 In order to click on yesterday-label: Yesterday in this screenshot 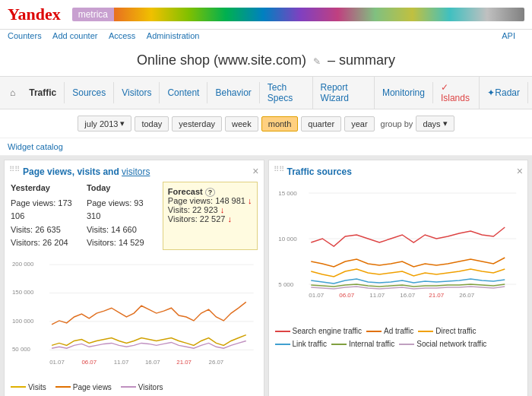, I will do `click(46, 188)`.